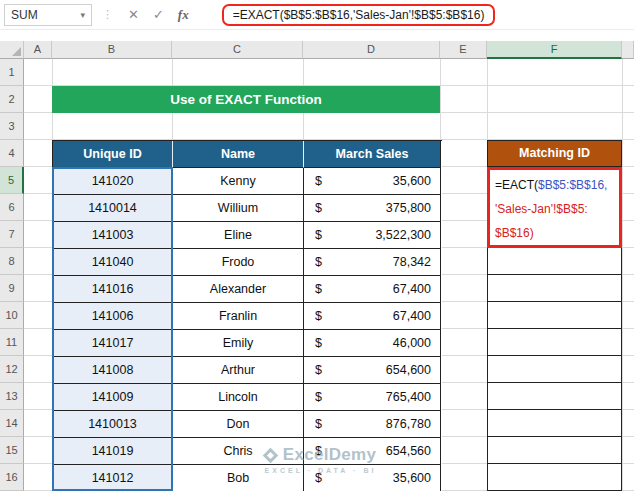  What do you see at coordinates (359, 15) in the screenshot?
I see `formula-input: =EXACT($B$5:$B$16,'Sales-Jan'!$B$5:$B$16…` at bounding box center [359, 15].